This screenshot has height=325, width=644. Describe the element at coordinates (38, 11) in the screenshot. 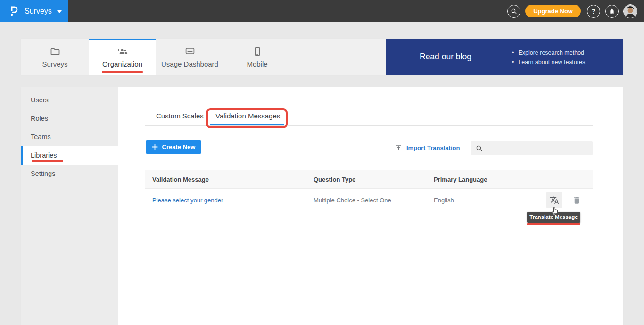

I see `product-menu-label: Surveys` at that location.